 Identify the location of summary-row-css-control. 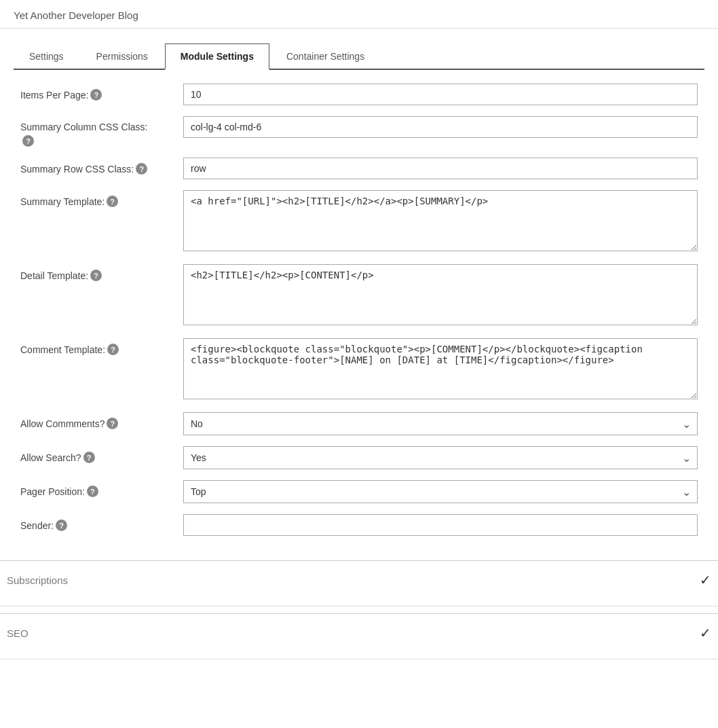
(440, 168).